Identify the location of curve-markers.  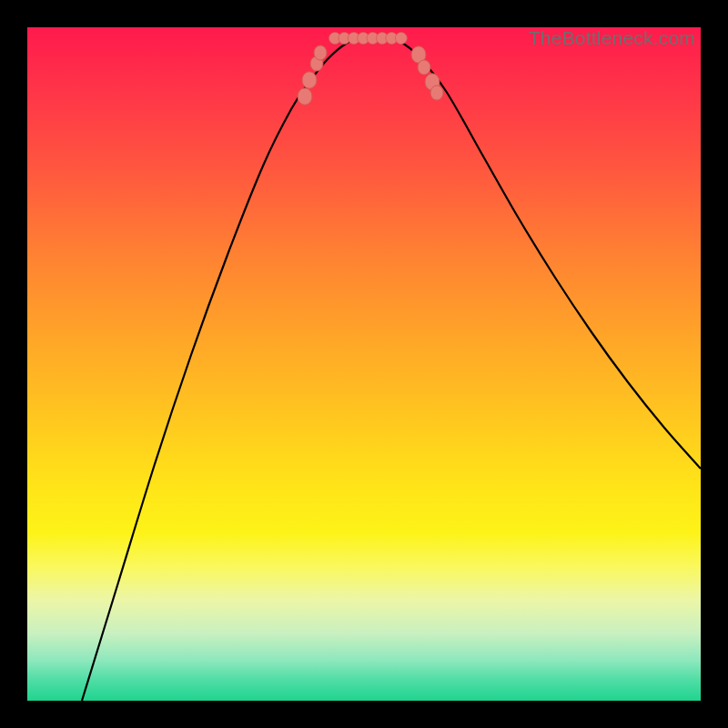
(370, 75).